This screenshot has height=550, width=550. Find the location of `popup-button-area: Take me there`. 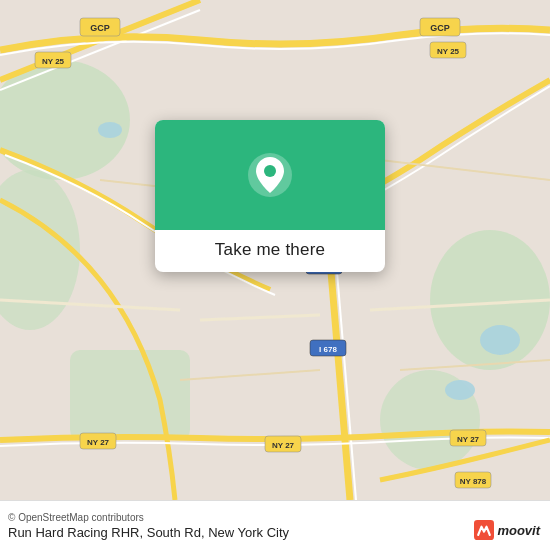

popup-button-area: Take me there is located at coordinates (270, 251).